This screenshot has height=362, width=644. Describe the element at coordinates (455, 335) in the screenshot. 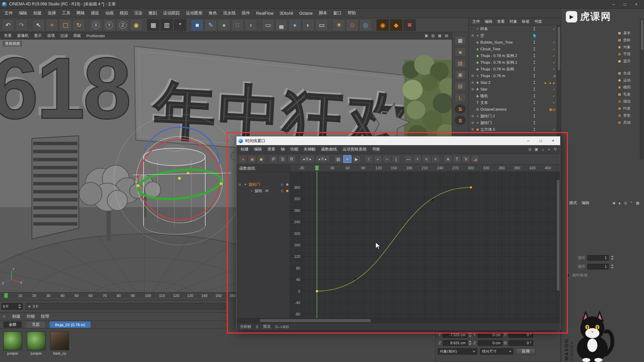

I see `position-input: -7.525 cm` at that location.